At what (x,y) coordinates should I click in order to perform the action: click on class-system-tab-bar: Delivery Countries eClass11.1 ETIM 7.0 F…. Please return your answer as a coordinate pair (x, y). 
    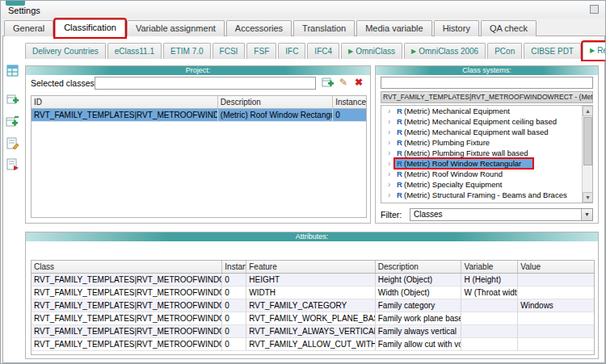
    Looking at the image, I should click on (315, 50).